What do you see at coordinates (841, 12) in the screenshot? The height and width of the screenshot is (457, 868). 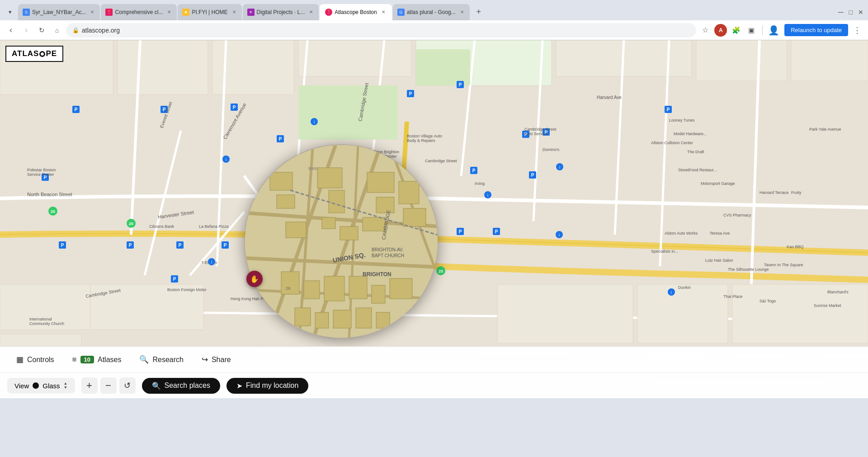 I see `minimize-button: ─` at bounding box center [841, 12].